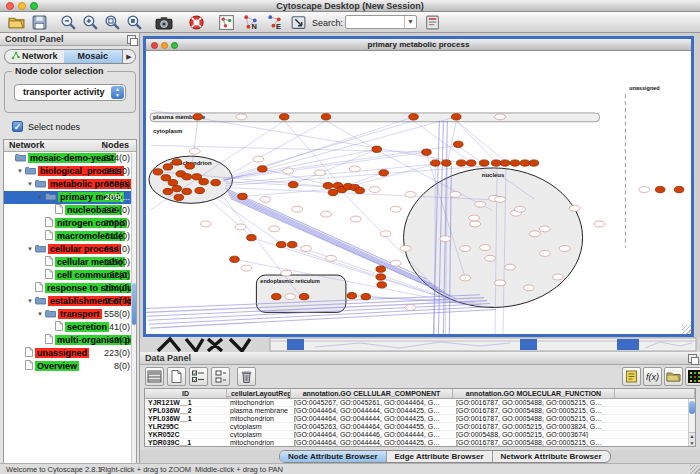 The width and height of the screenshot is (700, 474). Describe the element at coordinates (418, 45) in the screenshot. I see `network-window-titlebar: primary metabolic process` at that location.